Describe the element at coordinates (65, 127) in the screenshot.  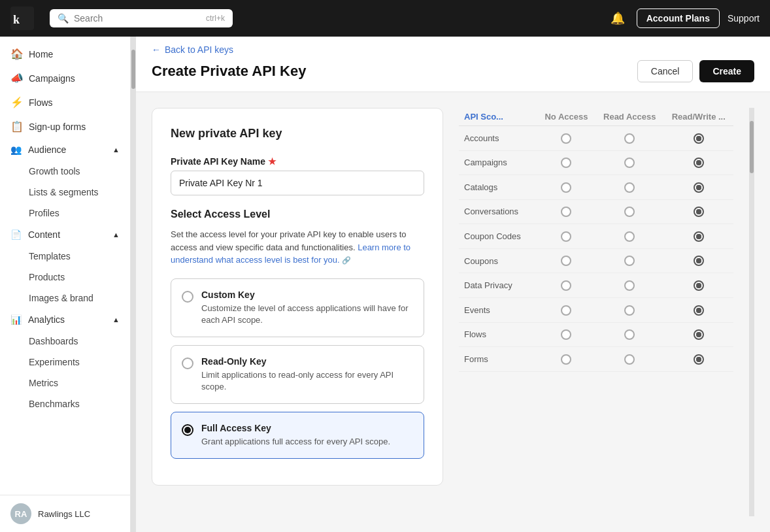
I see `sidebar-item-signup-forms: 📋 Sign-up forms` at that location.